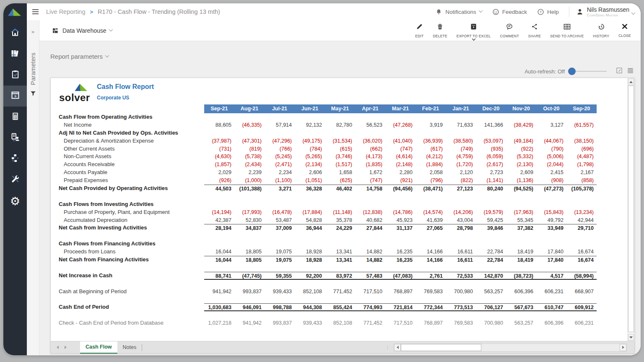 This screenshot has height=362, width=644. Describe the element at coordinates (15, 159) in the screenshot. I see `sidebar-item-integrations` at that location.